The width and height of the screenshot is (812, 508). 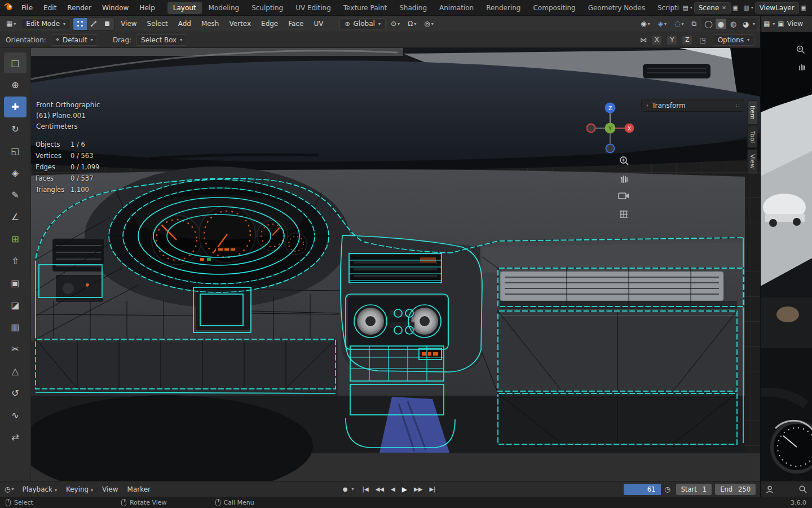 What do you see at coordinates (777, 8) in the screenshot?
I see `viewlayer-field: ViewLayer` at bounding box center [777, 8].